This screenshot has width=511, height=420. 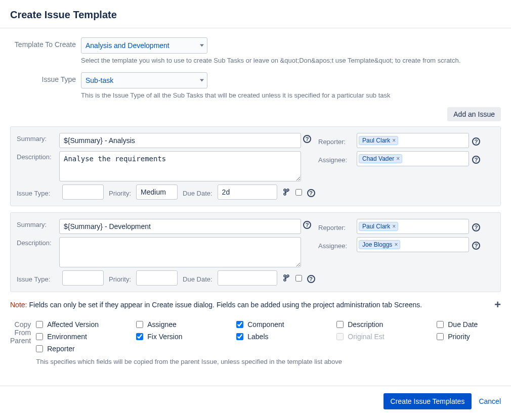 I want to click on copy-checkbox-item: Reporter, so click(x=71, y=349).